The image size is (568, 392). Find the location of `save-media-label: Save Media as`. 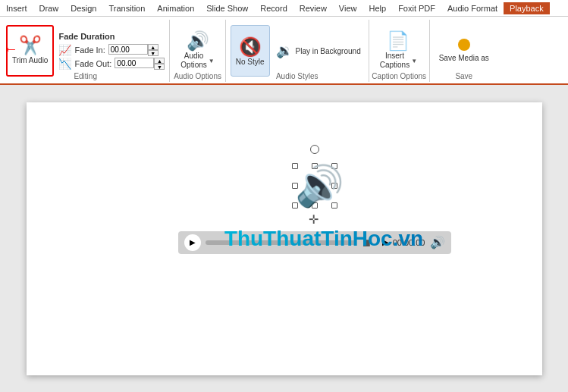

save-media-label: Save Media as is located at coordinates (464, 58).